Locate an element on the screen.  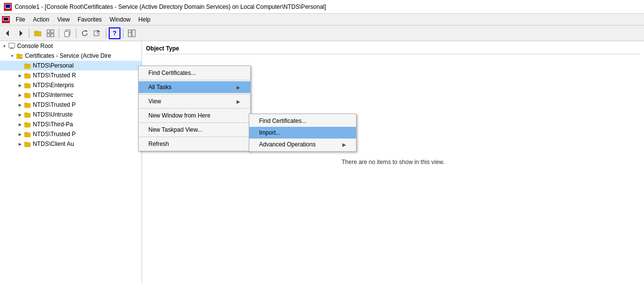
folder-icon-ntds-intermec is located at coordinates (27, 95).